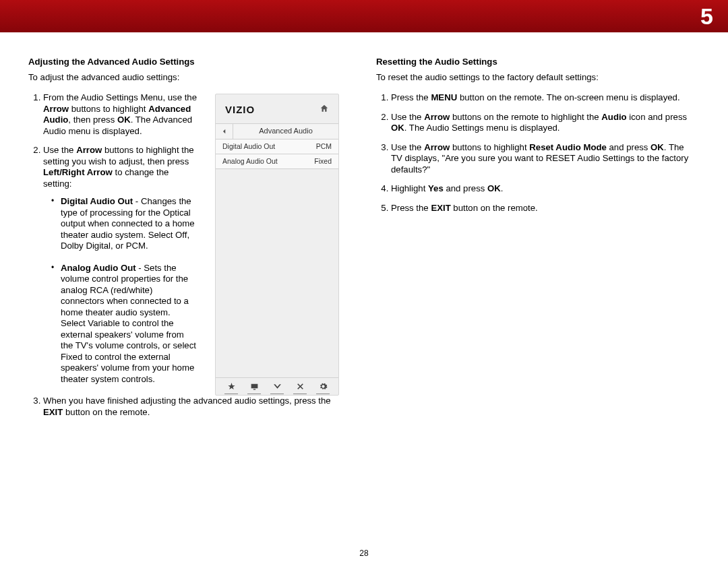  I want to click on panel-row1-value: PCM, so click(324, 147).